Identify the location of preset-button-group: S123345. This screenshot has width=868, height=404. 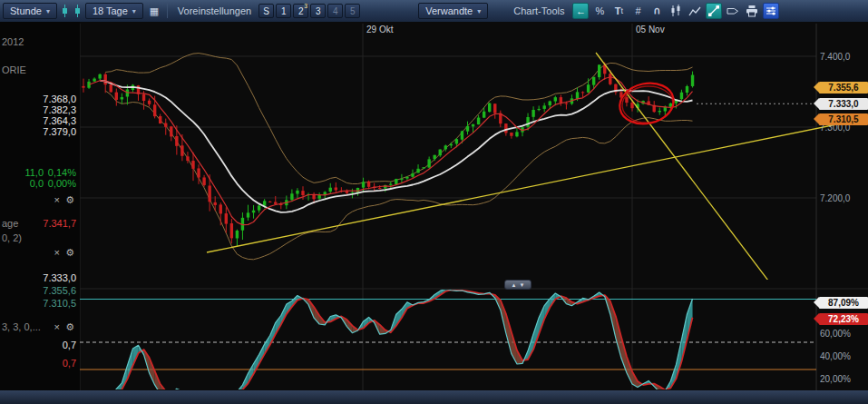
(308, 11).